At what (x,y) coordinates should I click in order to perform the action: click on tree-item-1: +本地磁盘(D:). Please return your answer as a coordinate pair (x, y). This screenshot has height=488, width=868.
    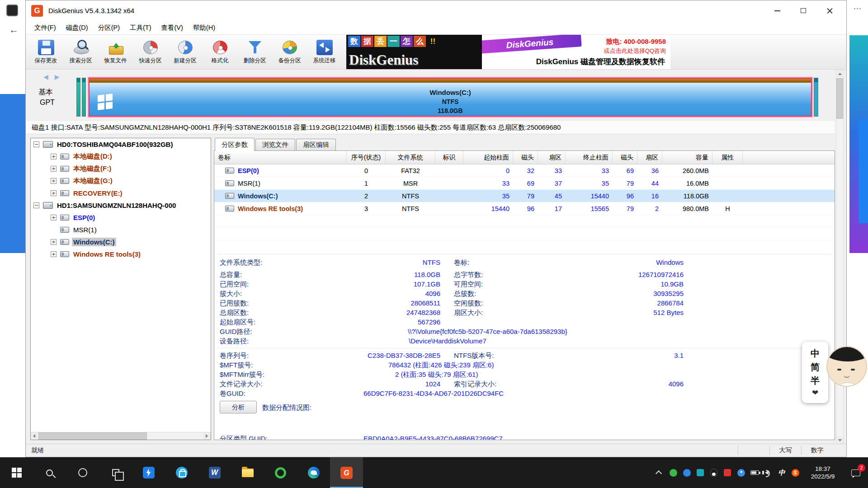
    Looking at the image, I should click on (121, 156).